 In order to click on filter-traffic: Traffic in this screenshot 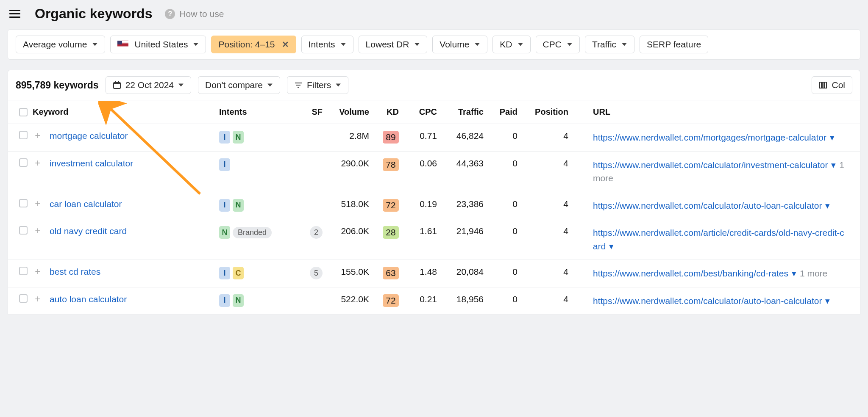, I will do `click(609, 44)`.